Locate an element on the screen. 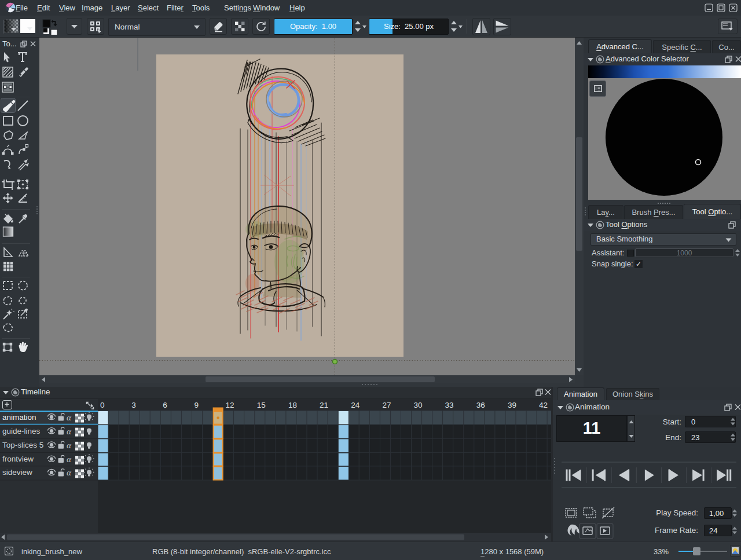 This screenshot has height=560, width=741. svg-text: 6 is located at coordinates (165, 405).